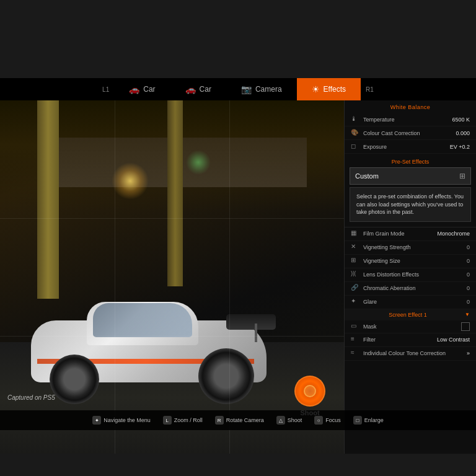  Describe the element at coordinates (183, 420) in the screenshot. I see `control-zoom: L Zoom / Roll` at that location.